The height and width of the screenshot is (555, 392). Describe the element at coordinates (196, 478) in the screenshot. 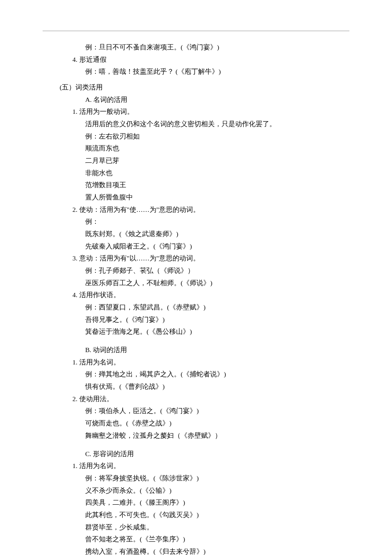

I see `example-text: 例：将军身披坚执锐。(《陈涉世家》)` at that location.